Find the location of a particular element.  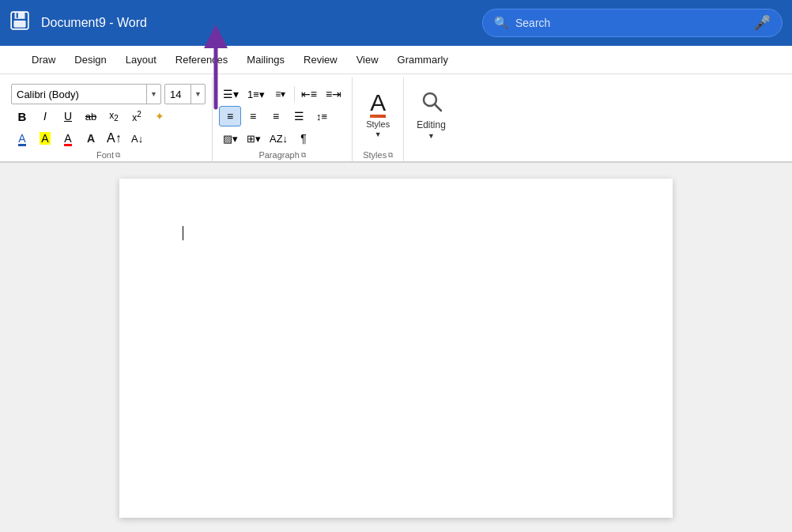

editing-button: Editing ▼ is located at coordinates (432, 115).